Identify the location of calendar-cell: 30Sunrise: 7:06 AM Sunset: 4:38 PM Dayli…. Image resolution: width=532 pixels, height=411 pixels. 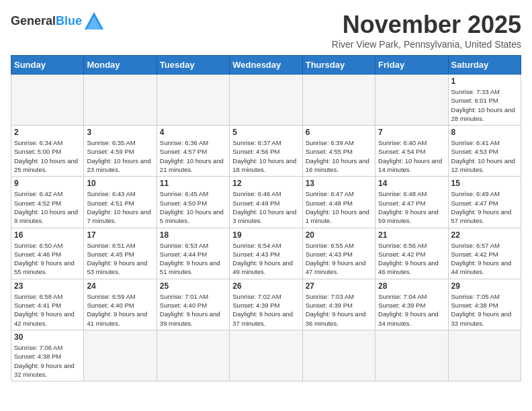
(48, 355).